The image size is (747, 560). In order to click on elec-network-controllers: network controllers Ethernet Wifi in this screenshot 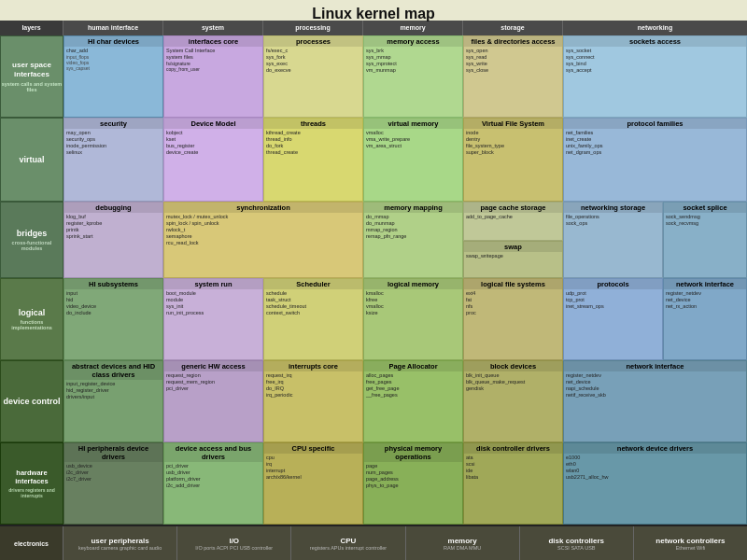, I will do `click(691, 543)`.